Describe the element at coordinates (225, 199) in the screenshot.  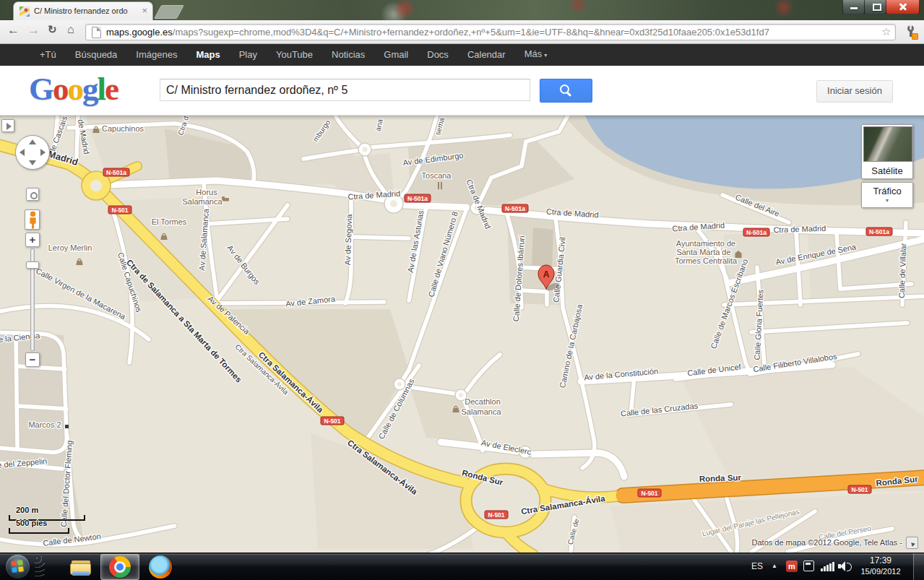
I see `hotel-bed-icon` at that location.